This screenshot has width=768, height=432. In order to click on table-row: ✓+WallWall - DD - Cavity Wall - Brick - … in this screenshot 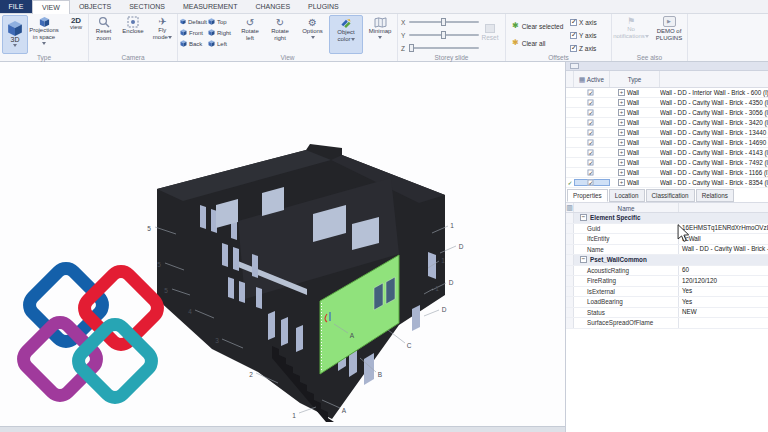, I will do `click(667, 183)`.